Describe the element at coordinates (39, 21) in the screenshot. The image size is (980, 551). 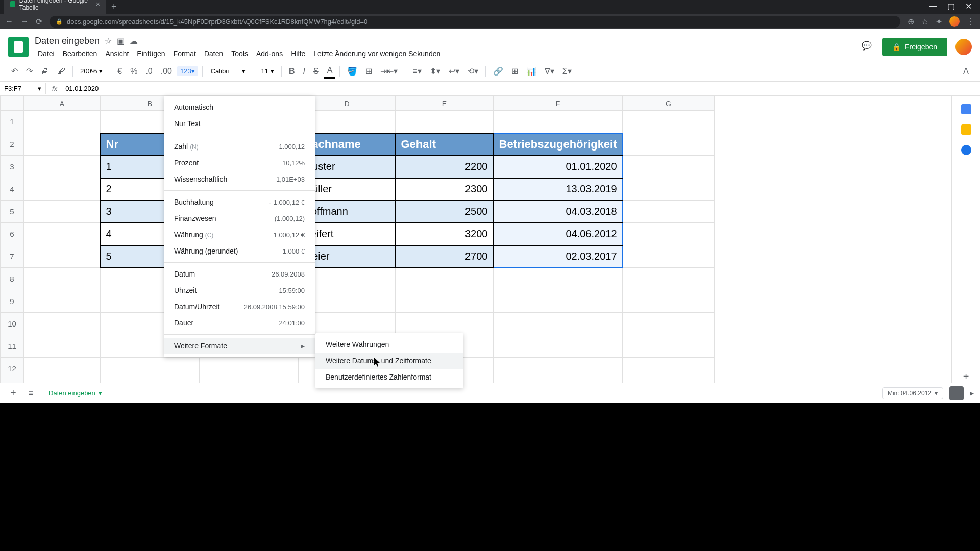
I see `reload-icon: ⟳` at that location.